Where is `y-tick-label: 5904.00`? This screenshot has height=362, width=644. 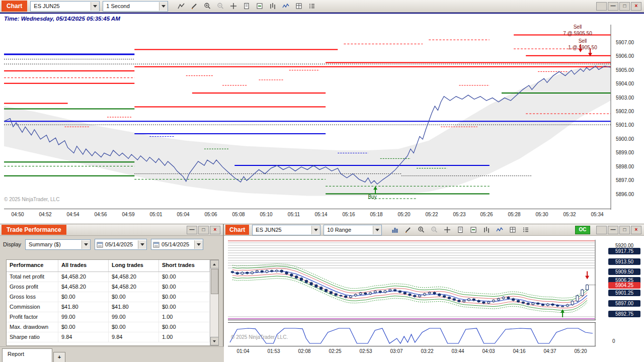
y-tick-label: 5904.00 is located at coordinates (625, 83).